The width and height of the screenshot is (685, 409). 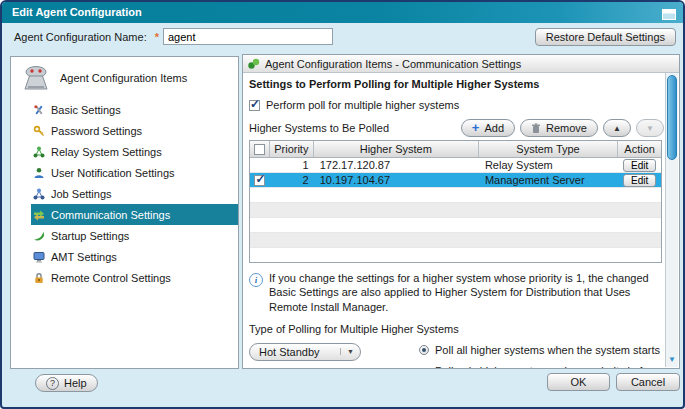 I want to click on title-bar: Edit Agent Configuration, so click(x=342, y=12).